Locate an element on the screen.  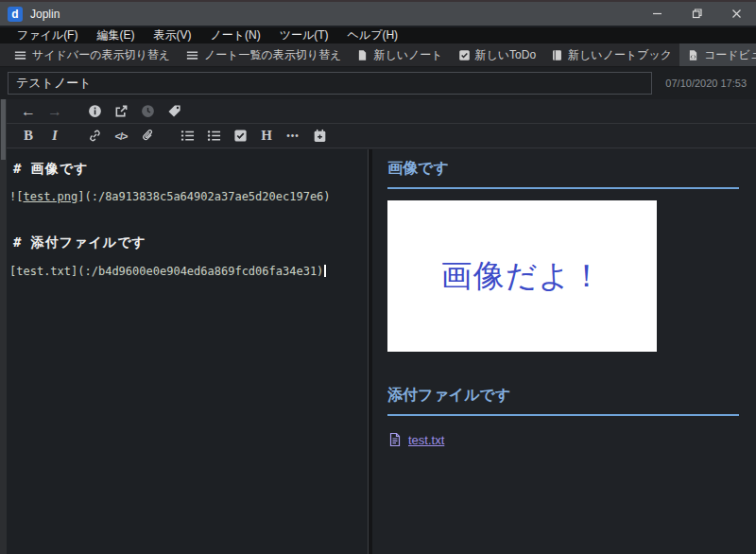
ellipsis-icon: ••• is located at coordinates (293, 136).